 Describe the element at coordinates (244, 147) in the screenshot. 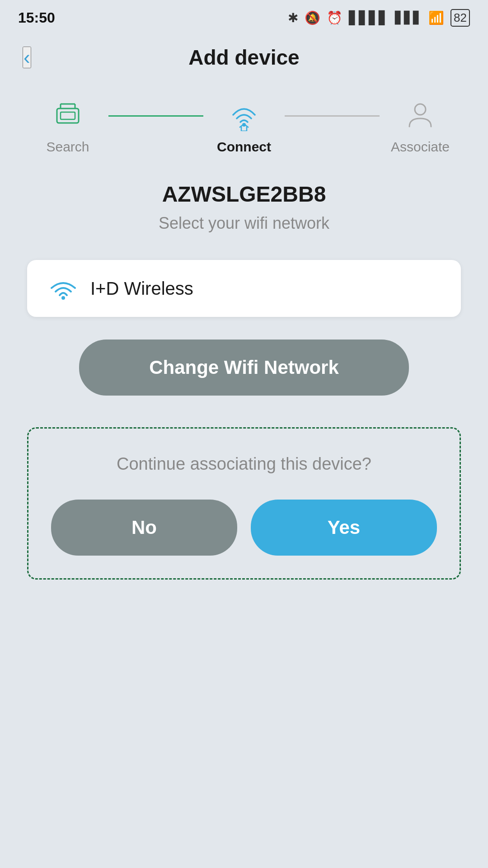

I see `step-connect-label: Connect` at that location.